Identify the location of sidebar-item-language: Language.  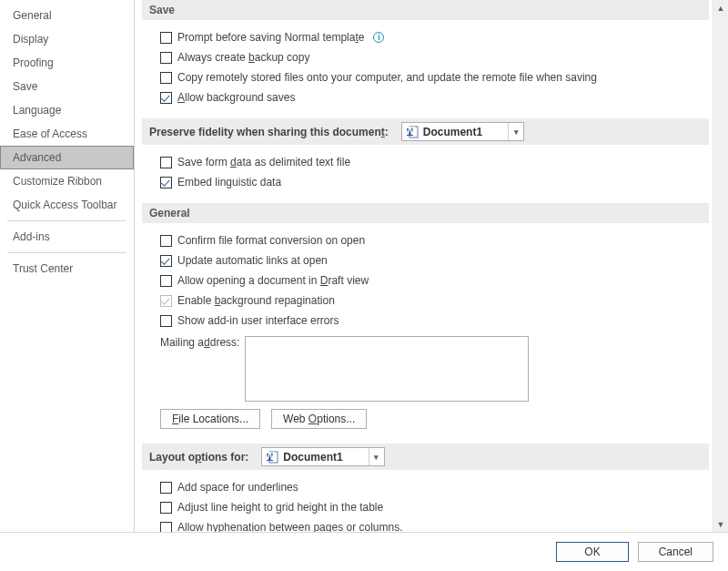
(67, 110).